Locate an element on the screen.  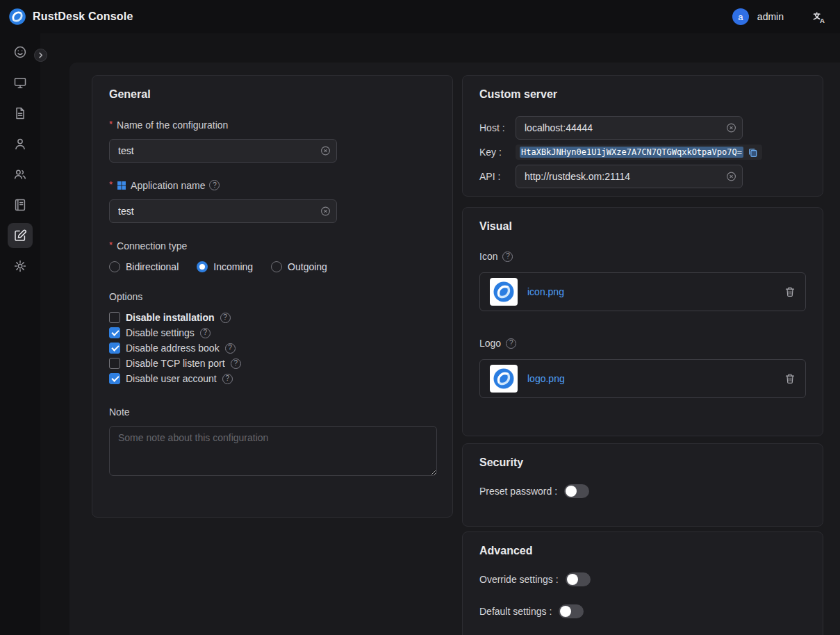
user-icon is located at coordinates (20, 144).